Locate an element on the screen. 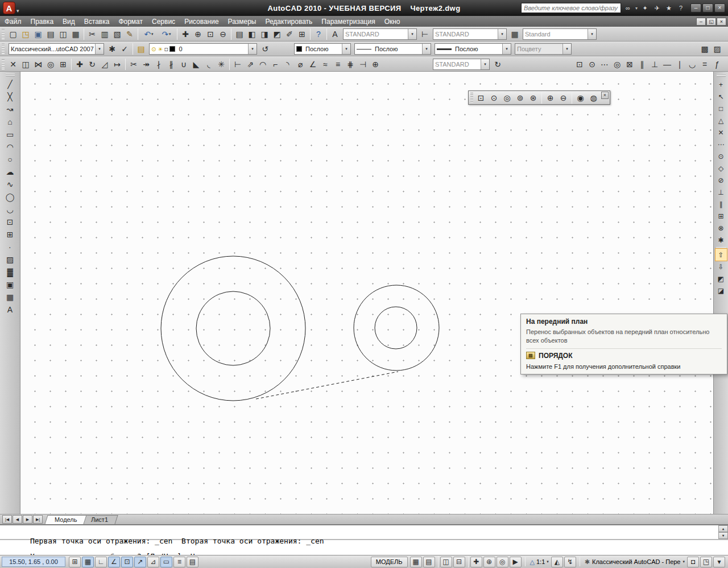 Image resolution: width=728 pixels, height=568 pixels. snap-intersection-button: ✕ is located at coordinates (721, 132).